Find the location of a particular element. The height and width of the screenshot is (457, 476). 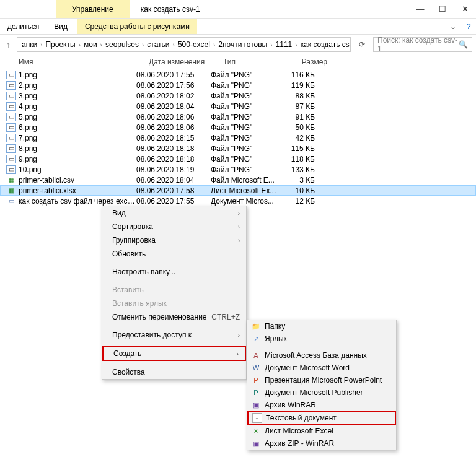

sub-new-folder: 📁Папку is located at coordinates (322, 326).